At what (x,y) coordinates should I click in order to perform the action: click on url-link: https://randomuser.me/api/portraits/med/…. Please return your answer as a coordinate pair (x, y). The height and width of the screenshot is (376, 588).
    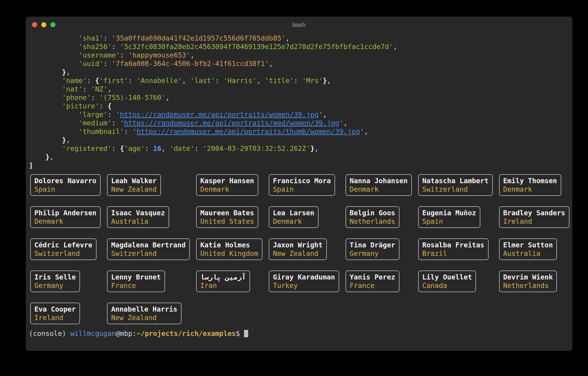
    Looking at the image, I should click on (231, 123).